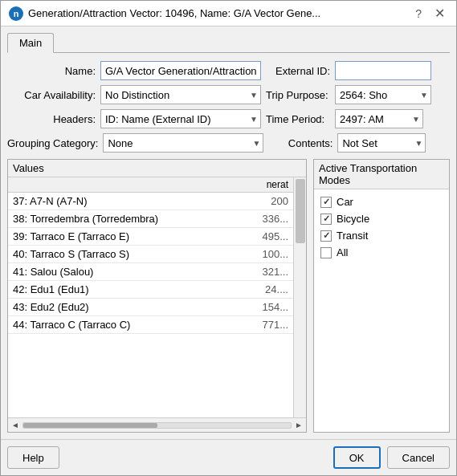 This screenshot has width=457, height=476. Describe the element at coordinates (392, 458) in the screenshot. I see `footer-right: OK Cancel` at that location.